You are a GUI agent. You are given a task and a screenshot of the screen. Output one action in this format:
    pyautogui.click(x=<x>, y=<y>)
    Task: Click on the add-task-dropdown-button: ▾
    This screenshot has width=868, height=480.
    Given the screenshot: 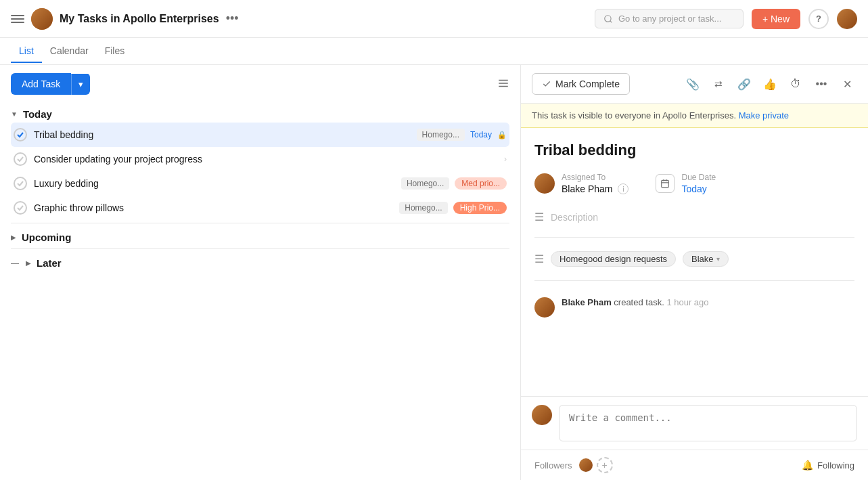 What is the action you would take?
    pyautogui.click(x=81, y=84)
    